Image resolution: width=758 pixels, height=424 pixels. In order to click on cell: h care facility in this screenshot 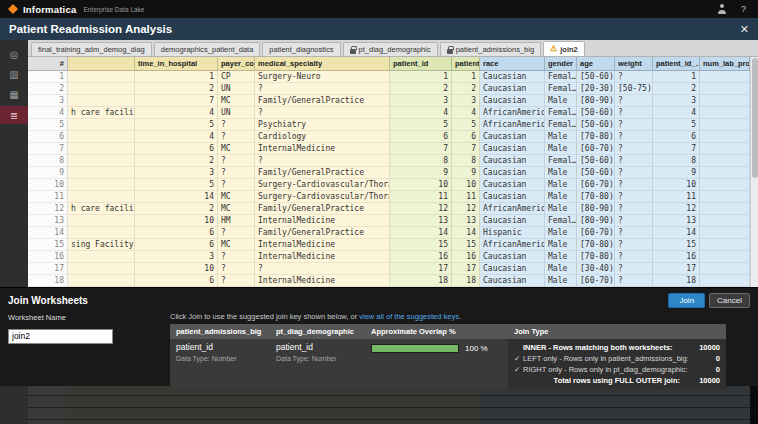, I will do `click(102, 209)`.